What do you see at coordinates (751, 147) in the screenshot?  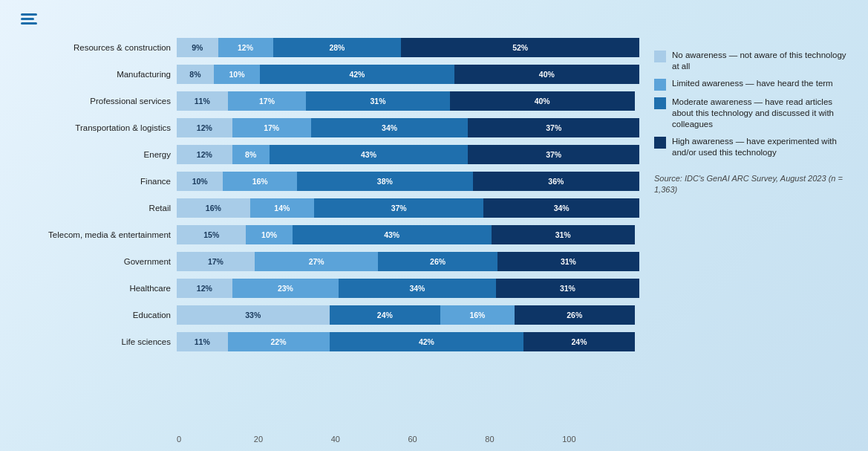 I see `legend-item: High awareness — have experimented with …` at bounding box center [751, 147].